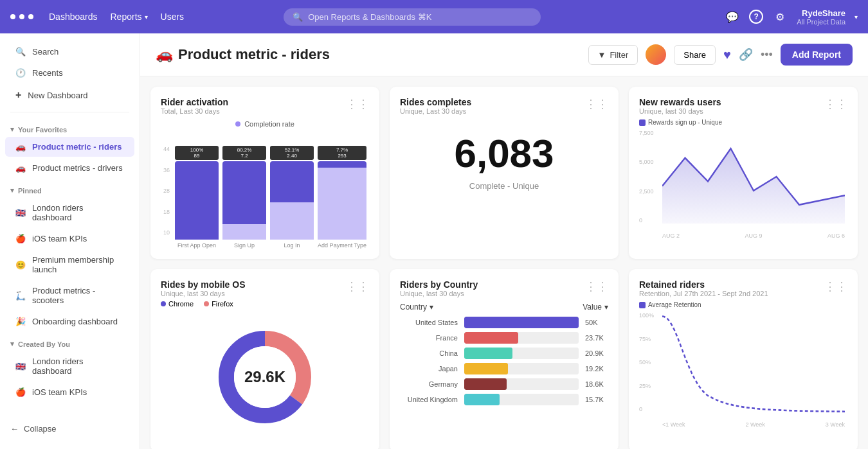 This screenshot has height=449, width=868. What do you see at coordinates (504, 106) in the screenshot?
I see `card-header: Rides completes Unique, Last 30 days ⋮⋮` at bounding box center [504, 106].